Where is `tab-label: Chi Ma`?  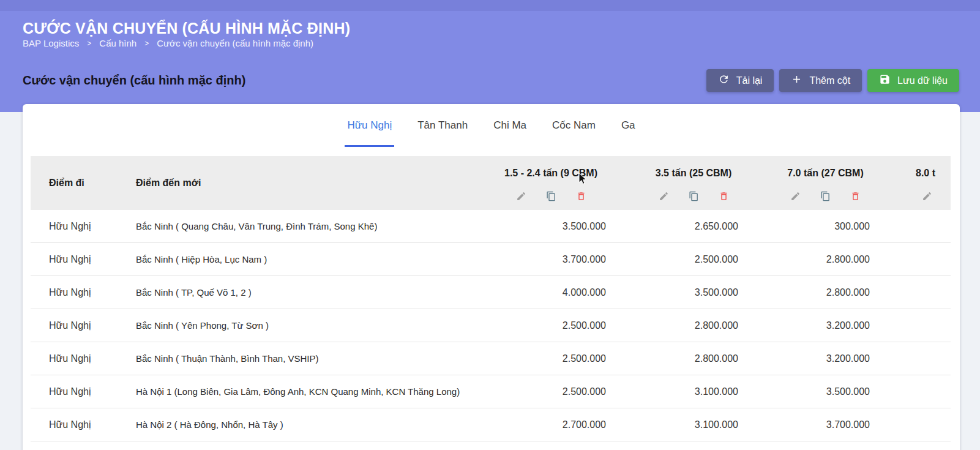
tab-label: Chi Ma is located at coordinates (510, 126).